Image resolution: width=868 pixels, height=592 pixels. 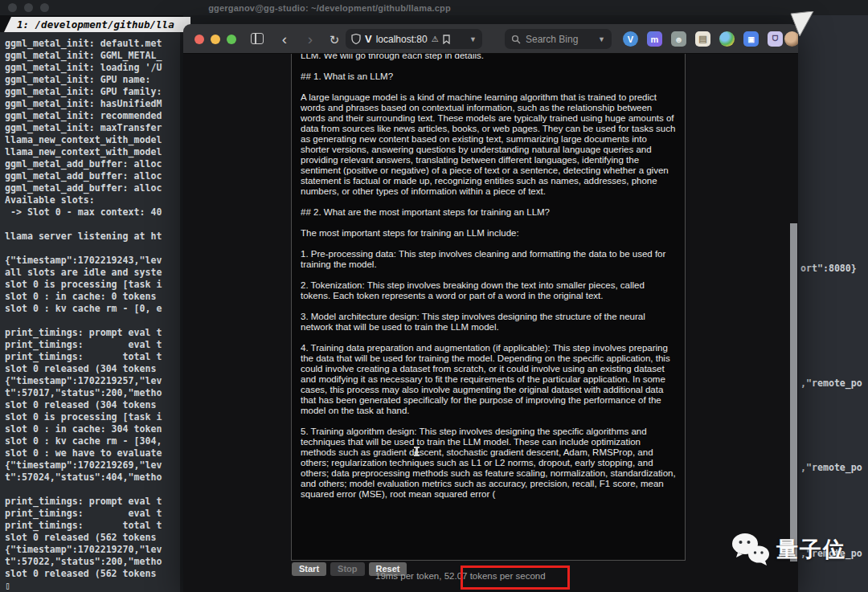 What do you see at coordinates (434, 8) in the screenshot?
I see `terminal-titlebar: ggerganov@gg-studio: ~/development/githu…` at bounding box center [434, 8].